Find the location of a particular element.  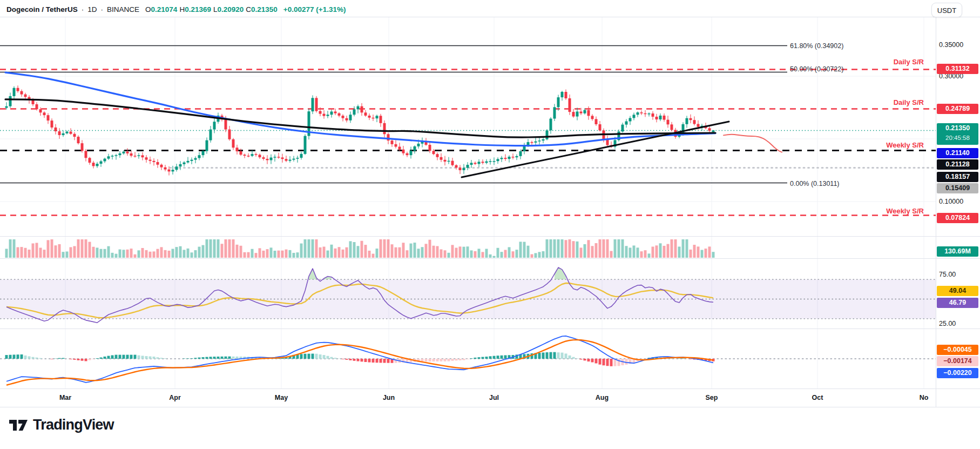

price-badge: 0.15409 is located at coordinates (958, 188).